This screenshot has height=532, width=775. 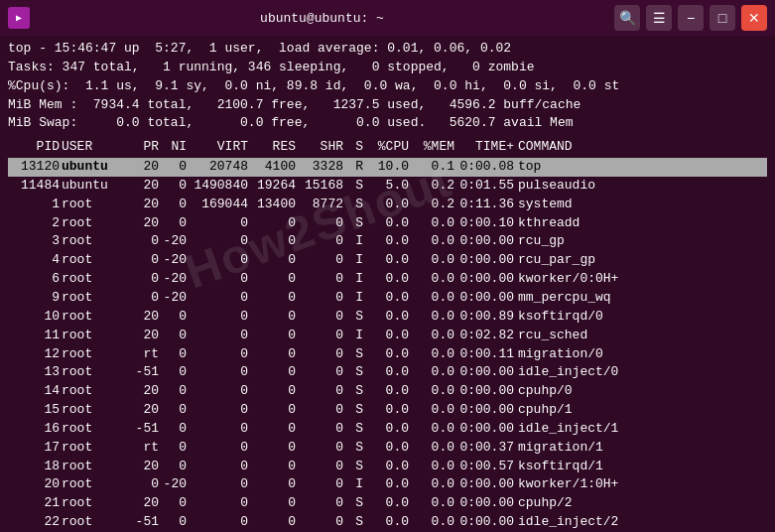 What do you see at coordinates (579, 484) in the screenshot?
I see `cmd-cell: kworker/1:0H+` at bounding box center [579, 484].